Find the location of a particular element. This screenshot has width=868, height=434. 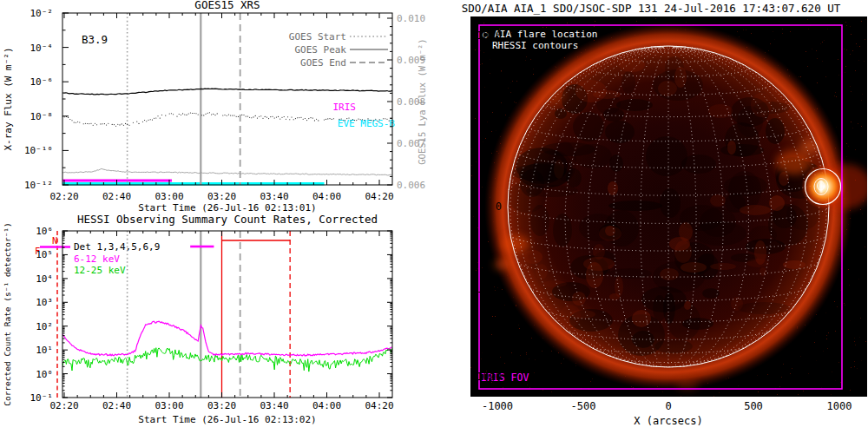

hessi-legend-12-25kev: 12-25 keV is located at coordinates (100, 271).